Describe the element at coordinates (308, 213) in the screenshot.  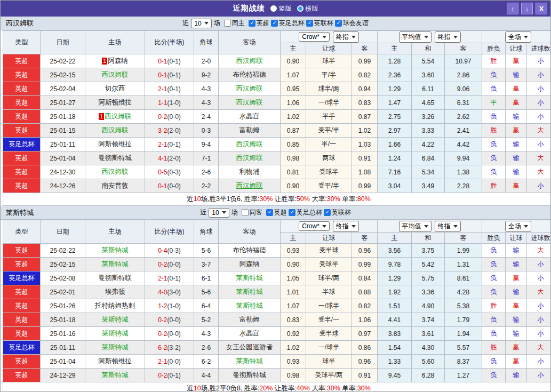
I see `league-filter-group: 英超英足总杯英联杯` at that location.